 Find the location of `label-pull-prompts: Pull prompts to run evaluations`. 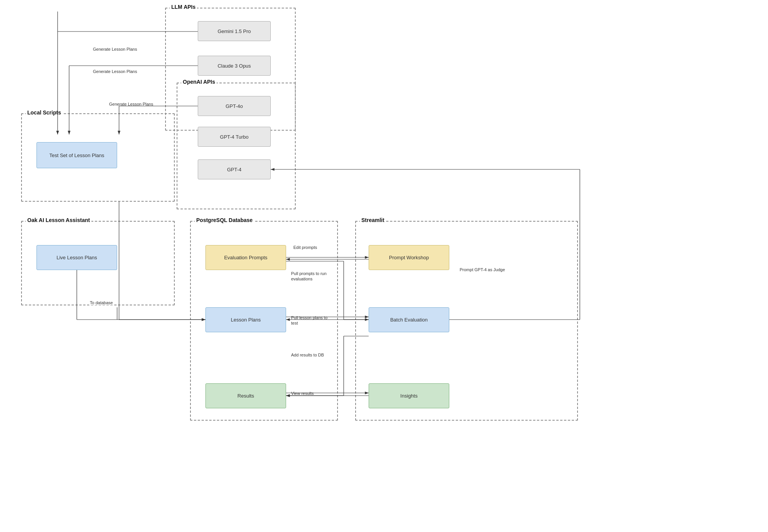

label-pull-prompts: Pull prompts to run evaluations is located at coordinates (310, 277).